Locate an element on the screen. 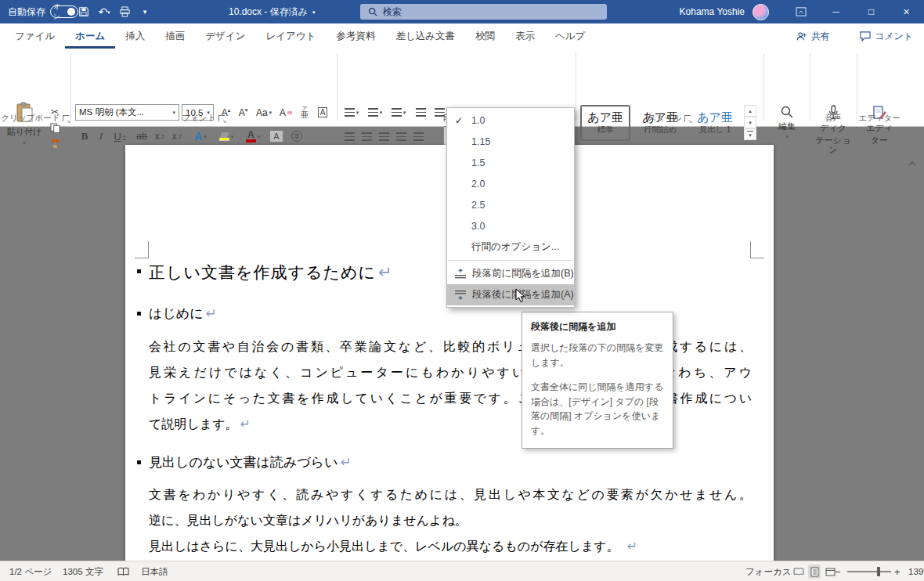 Image resolution: width=924 pixels, height=581 pixels. autosave-control: 自動保存 オン is located at coordinates (43, 12).